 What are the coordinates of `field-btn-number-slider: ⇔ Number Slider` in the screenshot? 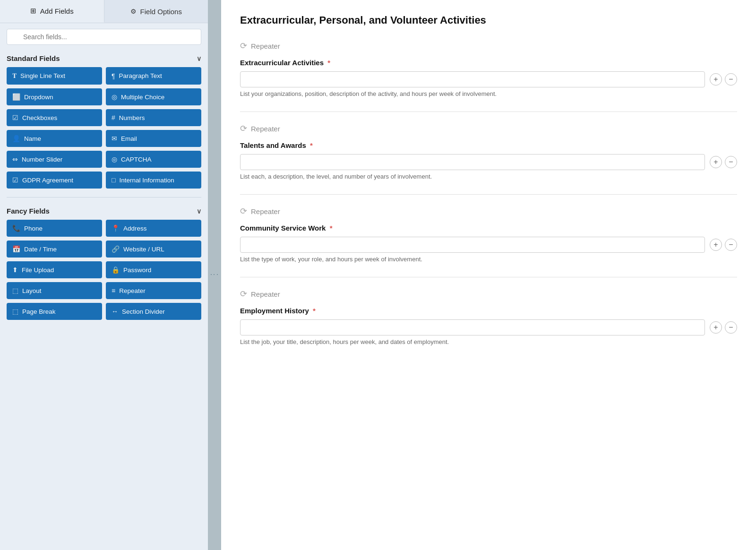 It's located at (54, 159).